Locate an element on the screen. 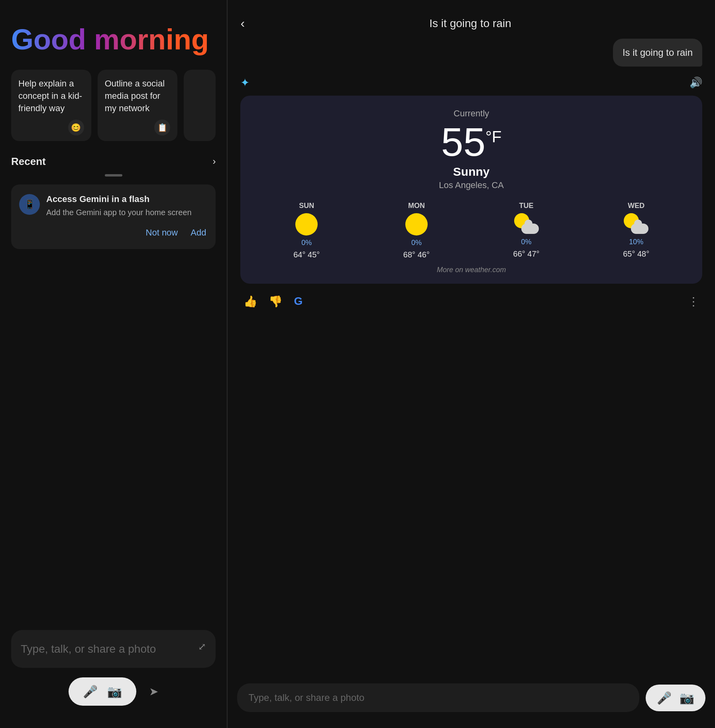 The width and height of the screenshot is (715, 728). gemini-promo-icon: 📱 is located at coordinates (29, 204).